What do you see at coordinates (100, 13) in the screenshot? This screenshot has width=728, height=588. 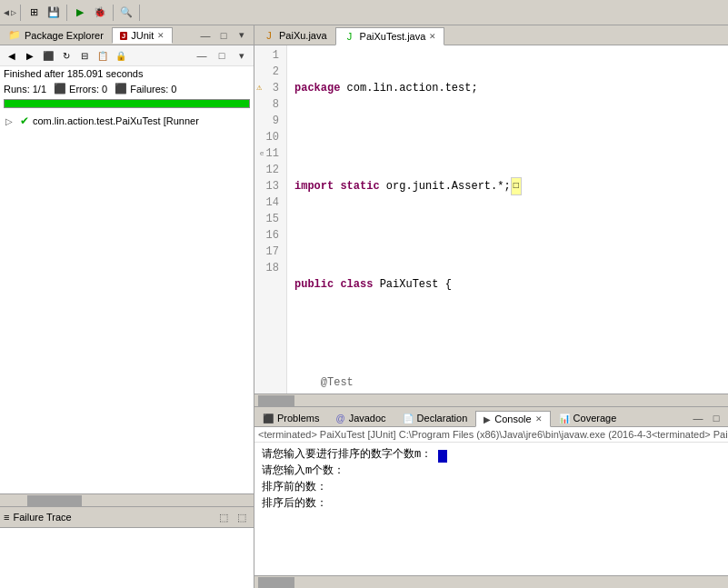 I see `toolbar-btn-debug: 🐞` at bounding box center [100, 13].